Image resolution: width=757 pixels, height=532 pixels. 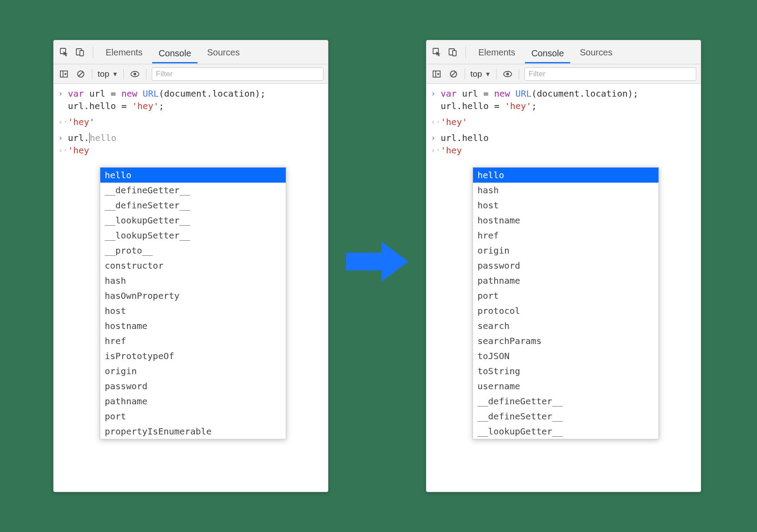 I want to click on console-body: › var url = new URL(document.location); …, so click(x=191, y=122).